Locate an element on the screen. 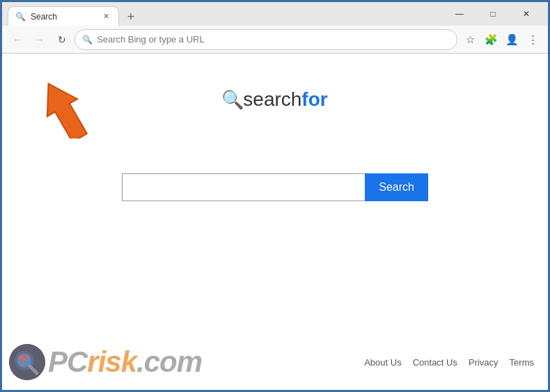 This screenshot has width=550, height=392. logo-text: searchfor is located at coordinates (285, 100).